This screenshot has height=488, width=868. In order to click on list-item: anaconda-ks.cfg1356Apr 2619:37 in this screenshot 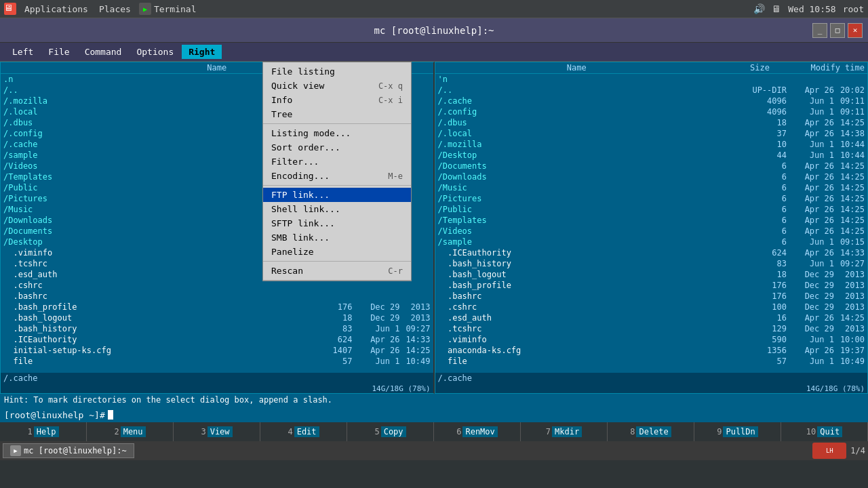, I will do `click(652, 350)`.